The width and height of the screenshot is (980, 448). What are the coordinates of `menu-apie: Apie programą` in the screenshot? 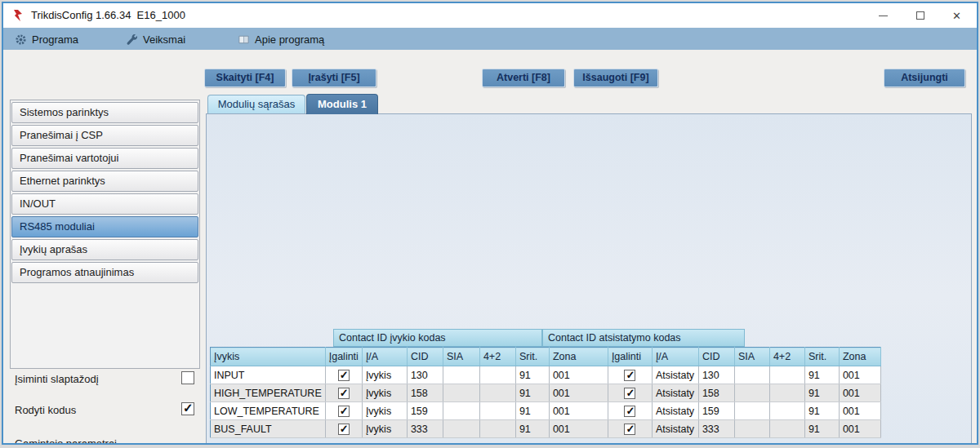 It's located at (281, 39).